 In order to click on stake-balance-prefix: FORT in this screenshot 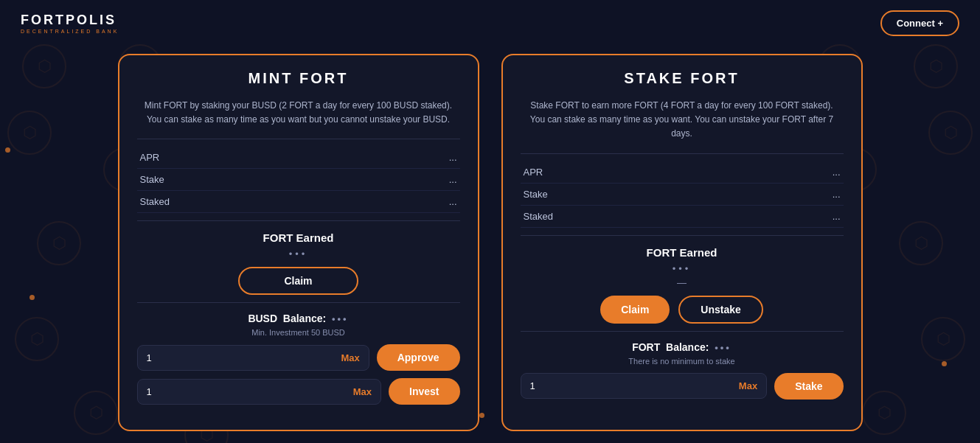, I will do `click(646, 347)`.